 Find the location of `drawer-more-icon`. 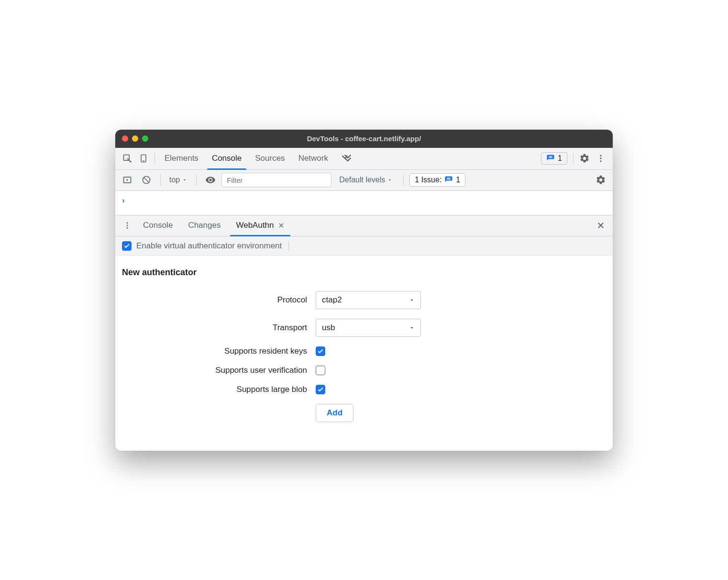

drawer-more-icon is located at coordinates (127, 225).